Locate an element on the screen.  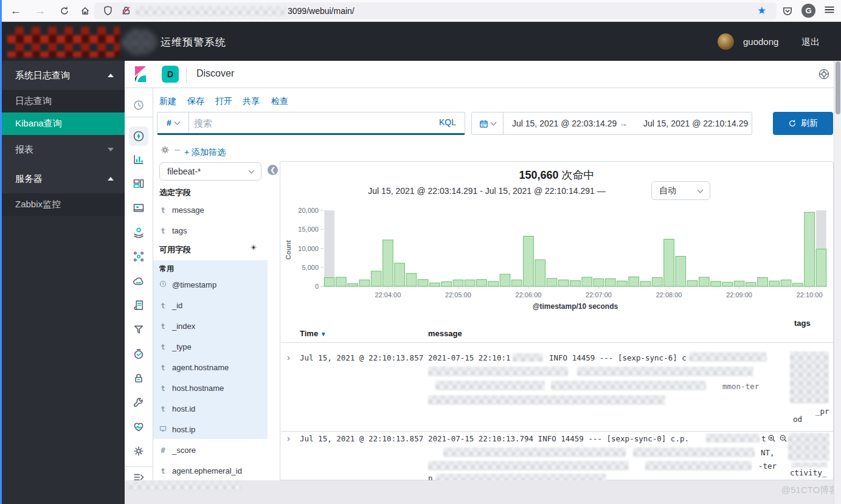
url-bar: 3099/webui/main/ ★ is located at coordinates (435, 11).